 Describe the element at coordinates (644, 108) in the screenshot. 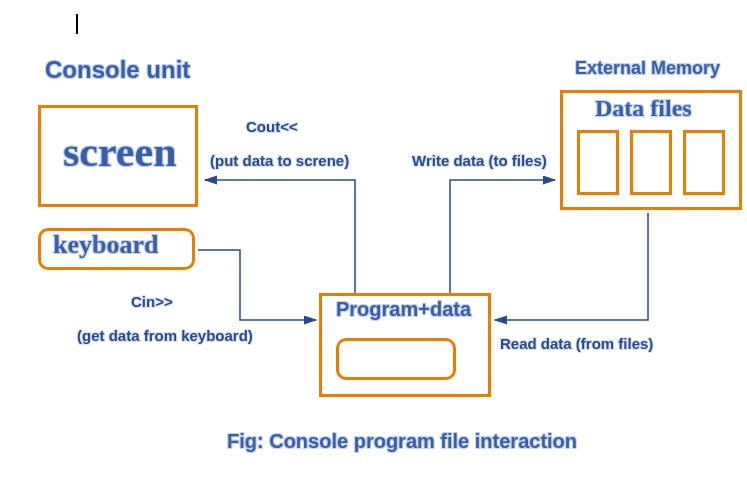

I see `data-files-title: Data files` at that location.